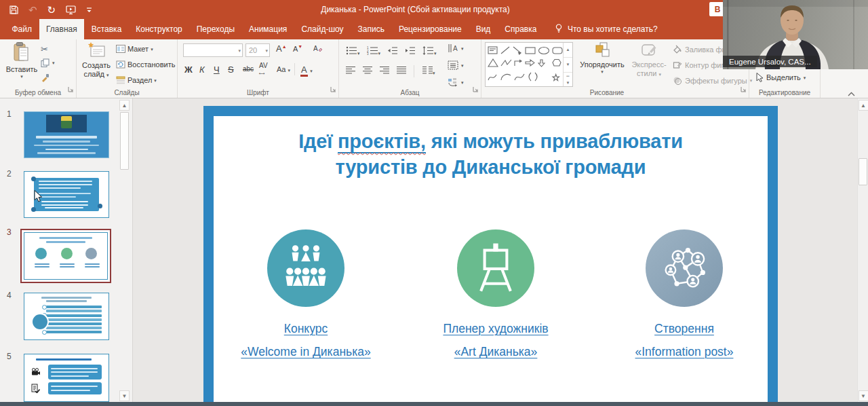 This screenshot has width=868, height=406. What do you see at coordinates (852, 93) in the screenshot?
I see `collapse-ribbon-icon` at bounding box center [852, 93].